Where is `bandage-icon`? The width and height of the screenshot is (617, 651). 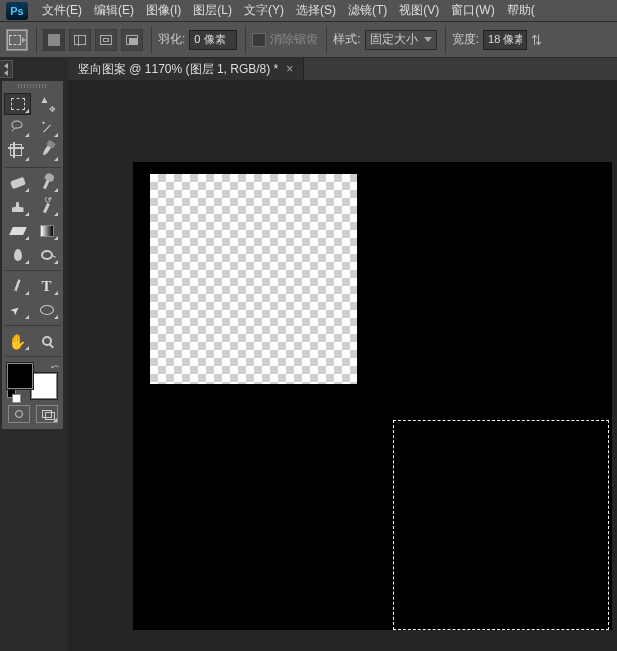 bandage-icon is located at coordinates (18, 183).